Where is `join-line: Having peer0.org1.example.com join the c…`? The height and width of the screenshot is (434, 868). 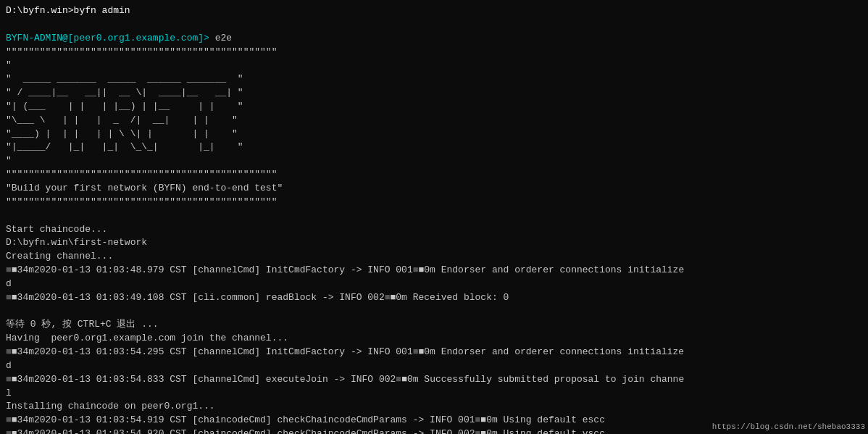
join-line: Having peer0.org1.example.com join the c… is located at coordinates (434, 339).